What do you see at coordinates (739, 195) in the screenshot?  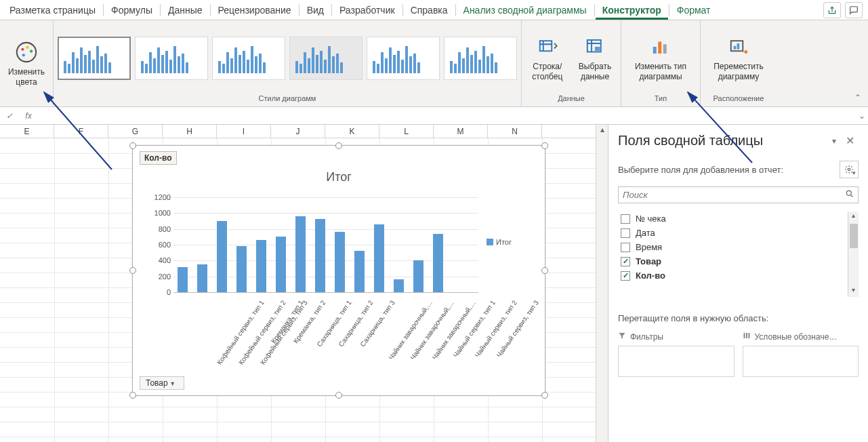 I see `fields-search-input` at bounding box center [739, 195].